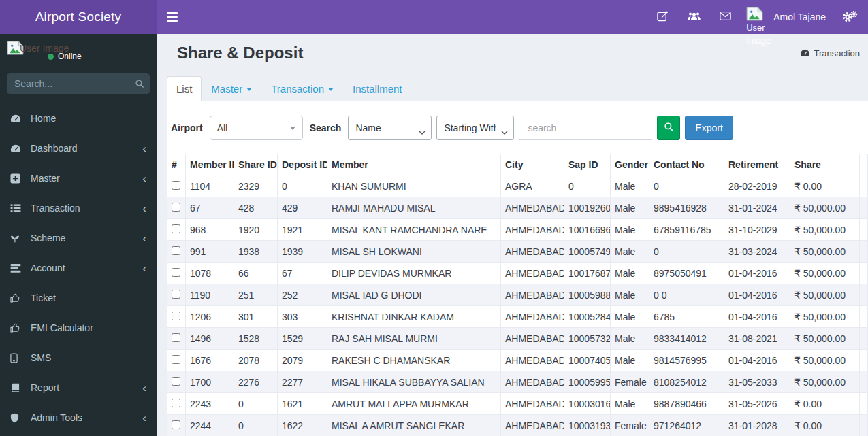 This screenshot has width=868, height=436. I want to click on sidebar-item-report: Report ‹, so click(78, 388).